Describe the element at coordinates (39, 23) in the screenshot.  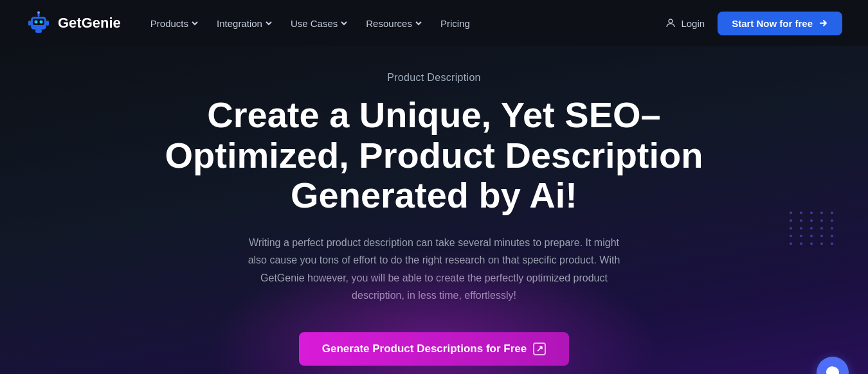
I see `logo-icon` at that location.